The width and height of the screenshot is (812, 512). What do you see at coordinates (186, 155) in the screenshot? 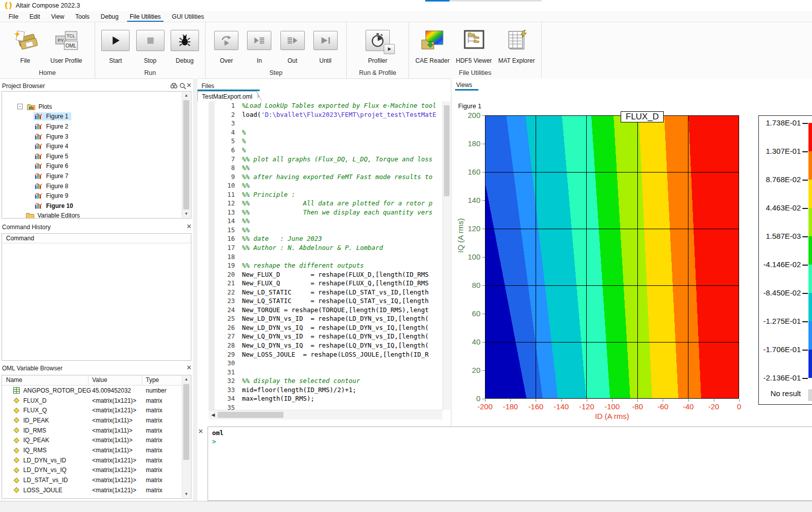
I see `project-tree-scrollbar: ▲ ▼` at bounding box center [186, 155].